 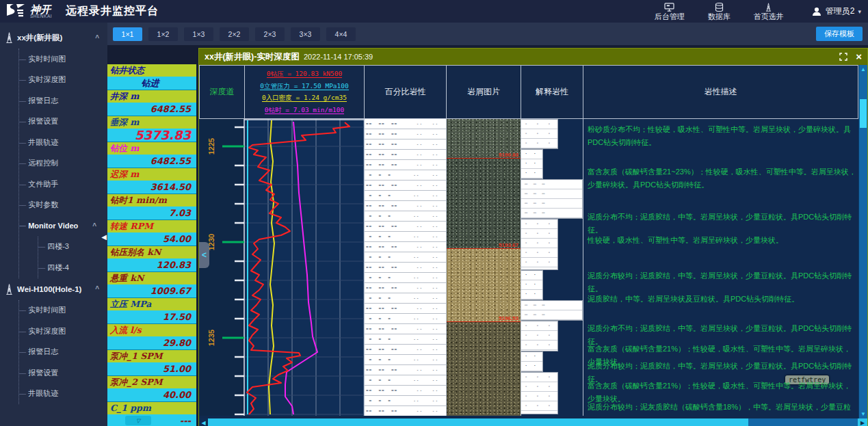 I want to click on vertical-scroll-thumb, so click(x=863, y=114).